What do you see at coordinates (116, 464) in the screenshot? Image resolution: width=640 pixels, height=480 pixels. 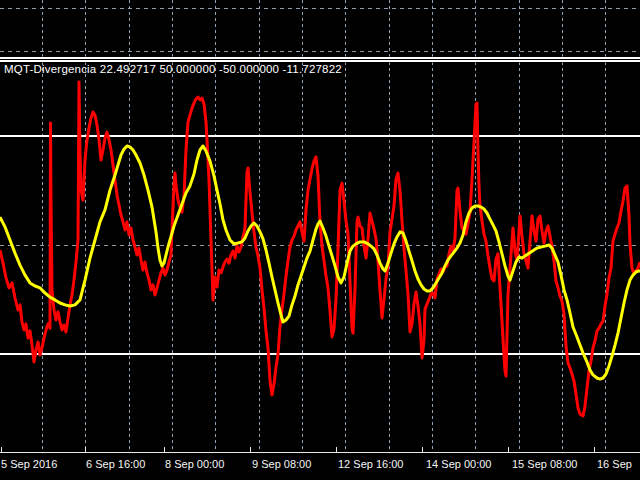 I see `time-axis-label: 6 Sep 16:00` at bounding box center [116, 464].